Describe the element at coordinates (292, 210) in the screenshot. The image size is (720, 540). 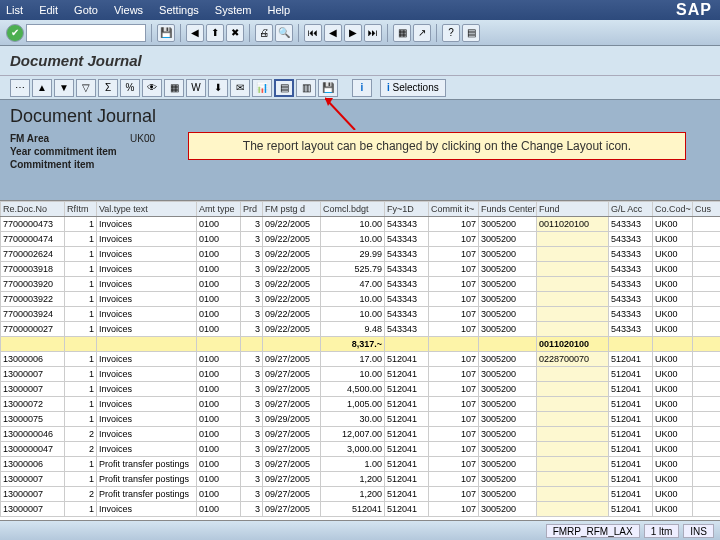
I see `col-header: FM pstg d` at that location.